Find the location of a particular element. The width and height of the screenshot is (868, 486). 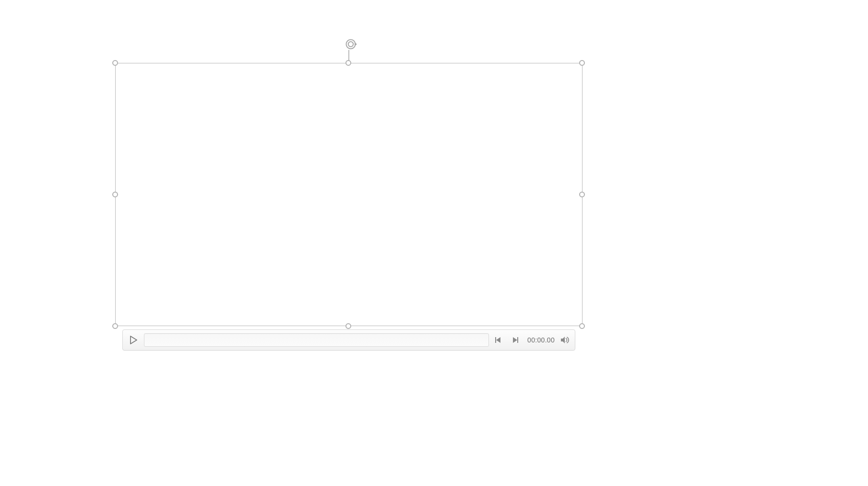

resize-handle-bottom-right is located at coordinates (582, 326).